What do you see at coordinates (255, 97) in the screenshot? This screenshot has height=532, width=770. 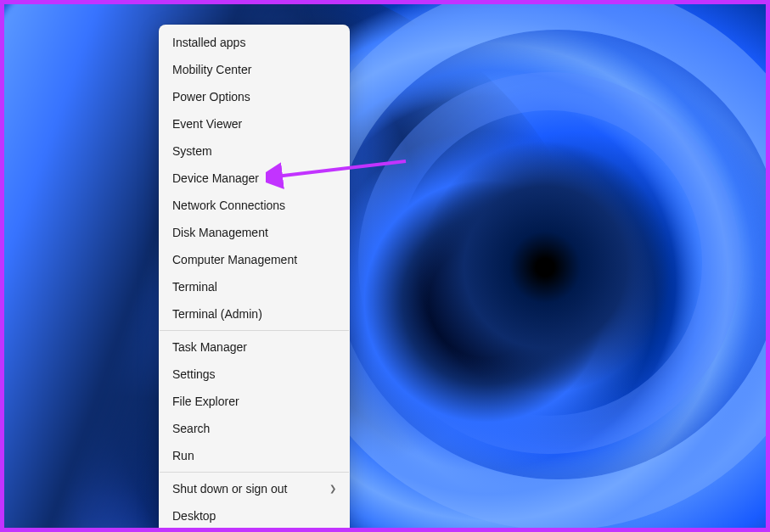 I see `menu-item-power-options: Power Options` at bounding box center [255, 97].